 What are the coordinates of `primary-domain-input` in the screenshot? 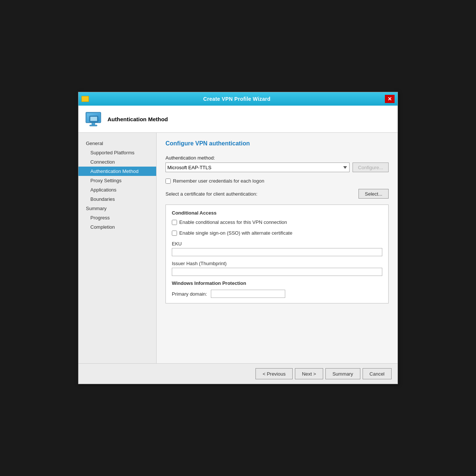 It's located at (248, 294).